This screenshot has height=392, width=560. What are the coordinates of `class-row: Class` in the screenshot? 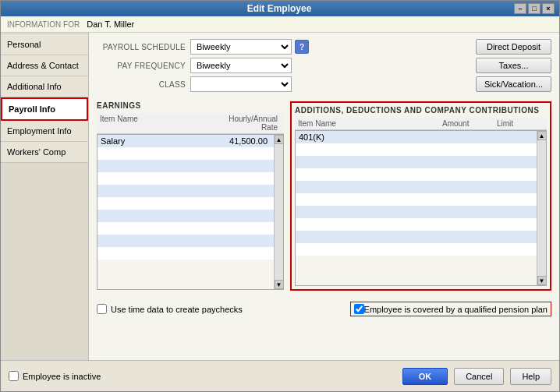 It's located at (282, 84).